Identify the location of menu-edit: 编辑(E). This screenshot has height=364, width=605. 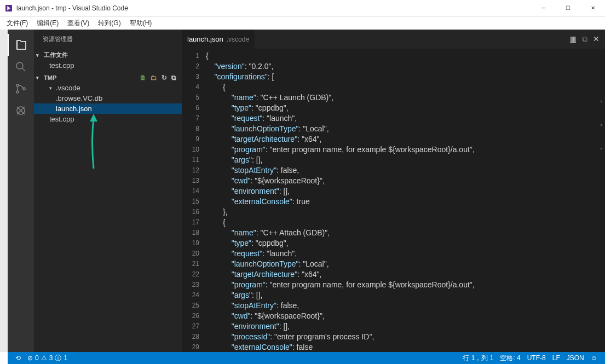
(48, 23).